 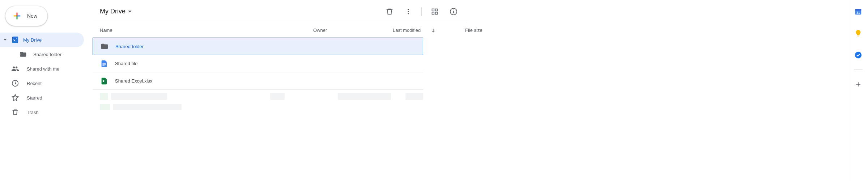 I want to click on sidebar-item-label: Trash, so click(x=33, y=112).